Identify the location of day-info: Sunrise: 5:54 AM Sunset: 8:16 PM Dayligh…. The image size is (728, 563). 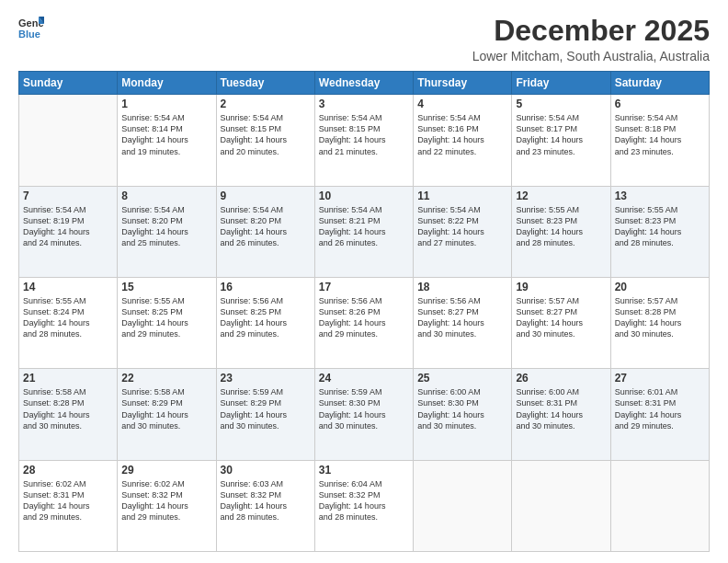
(462, 134).